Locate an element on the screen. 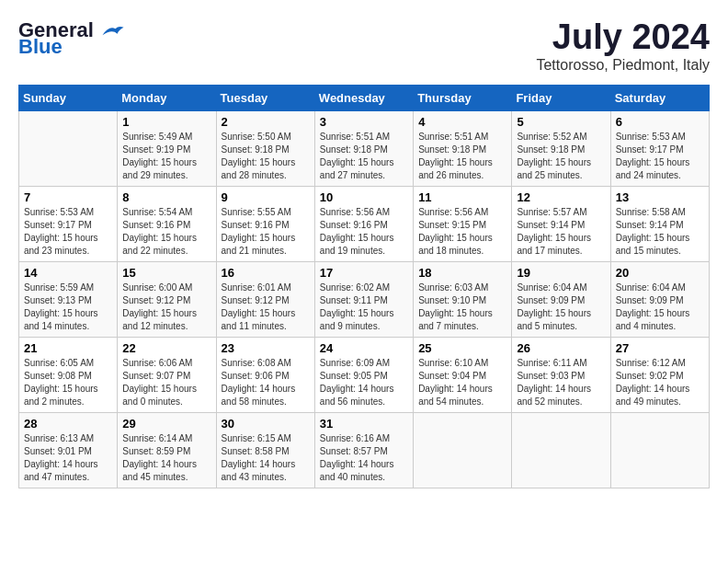  day-info: Sunrise: 5:49 AM Sunset: 9:19 PM Dayligh… is located at coordinates (166, 156).